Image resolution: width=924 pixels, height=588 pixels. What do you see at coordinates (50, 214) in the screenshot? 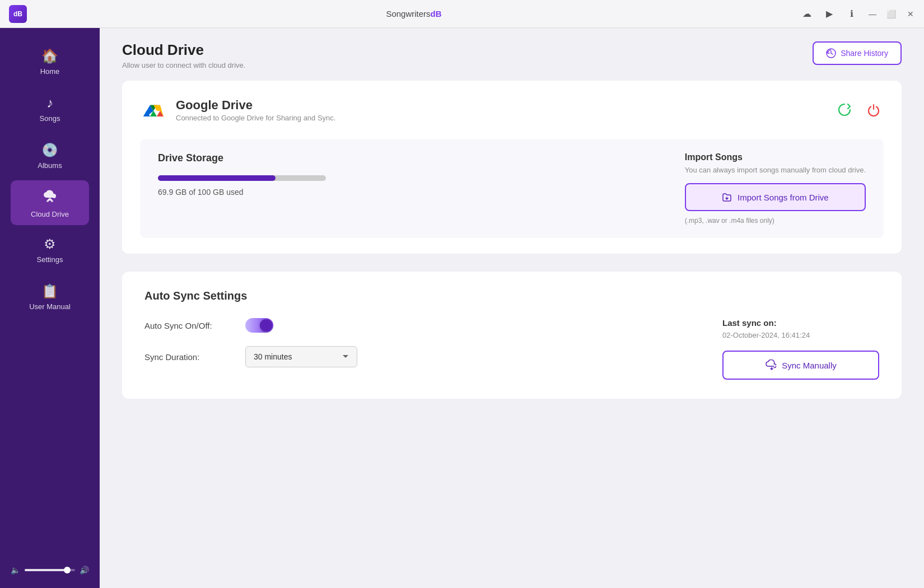
I see `sidebar-label-cloud-drive: Cloud Drive` at bounding box center [50, 214].